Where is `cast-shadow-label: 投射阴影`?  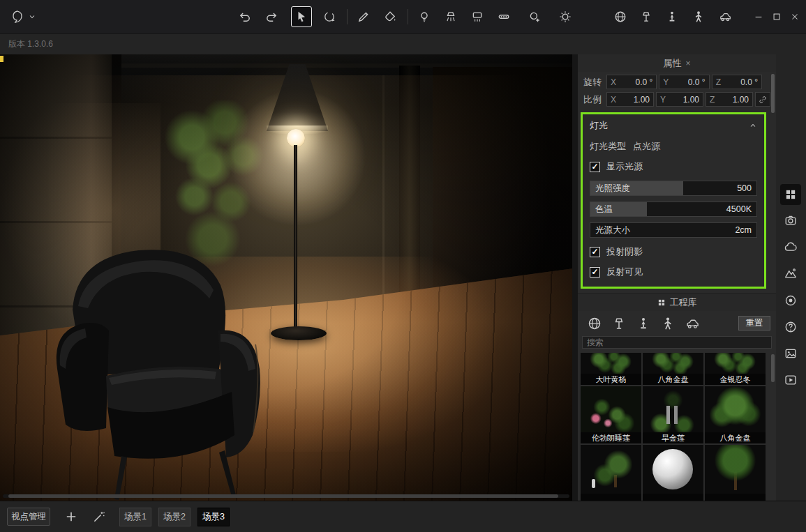 cast-shadow-label: 投射阴影 is located at coordinates (625, 252).